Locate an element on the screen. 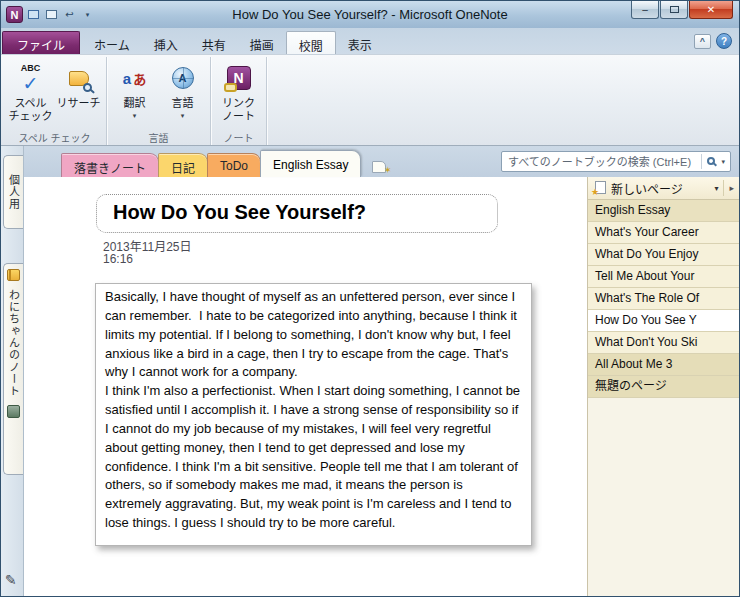 The width and height of the screenshot is (740, 597). translate-icon: a あ is located at coordinates (134, 78).